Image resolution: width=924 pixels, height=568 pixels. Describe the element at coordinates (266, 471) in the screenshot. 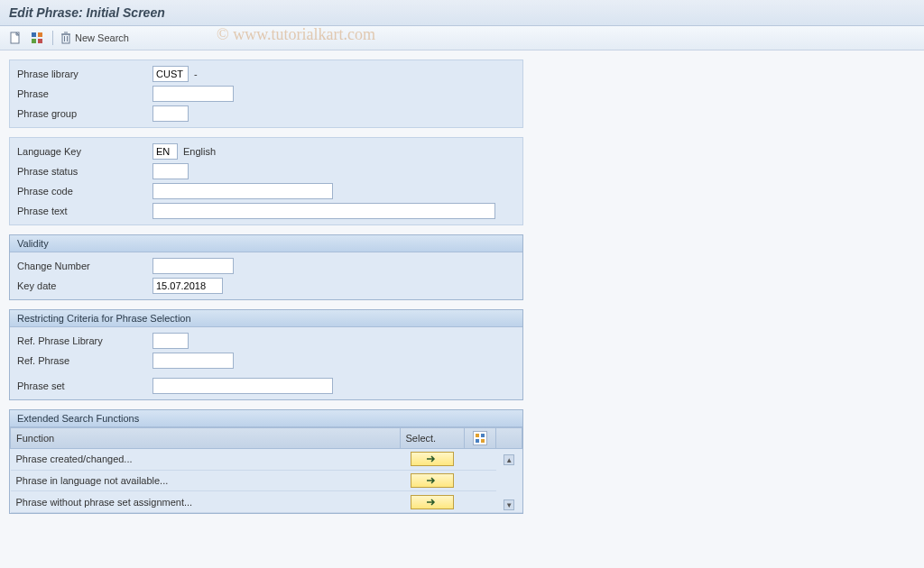

I see `extended-table: Function Select. Phrase created/changed.…` at that location.